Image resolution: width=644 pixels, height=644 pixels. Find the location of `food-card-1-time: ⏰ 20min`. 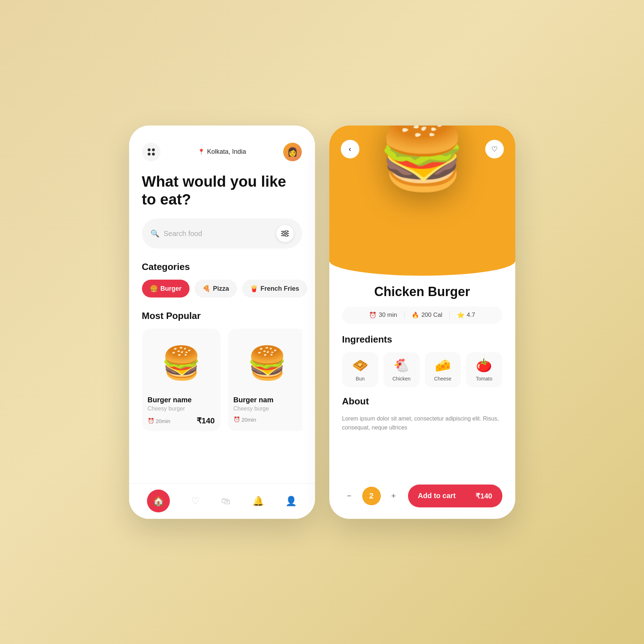

food-card-1-time: ⏰ 20min is located at coordinates (159, 421).